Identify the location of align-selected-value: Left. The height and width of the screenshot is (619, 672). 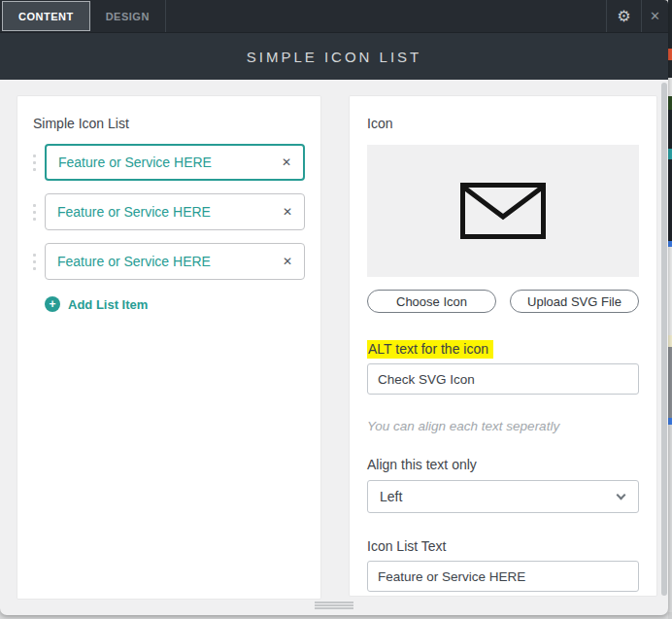
(390, 497).